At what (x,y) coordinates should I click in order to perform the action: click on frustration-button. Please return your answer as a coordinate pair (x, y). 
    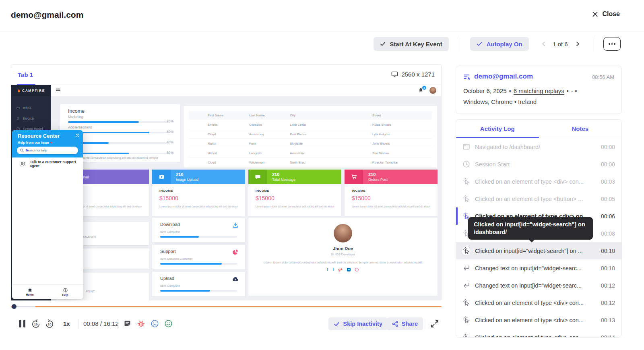
    Looking at the image, I should click on (155, 324).